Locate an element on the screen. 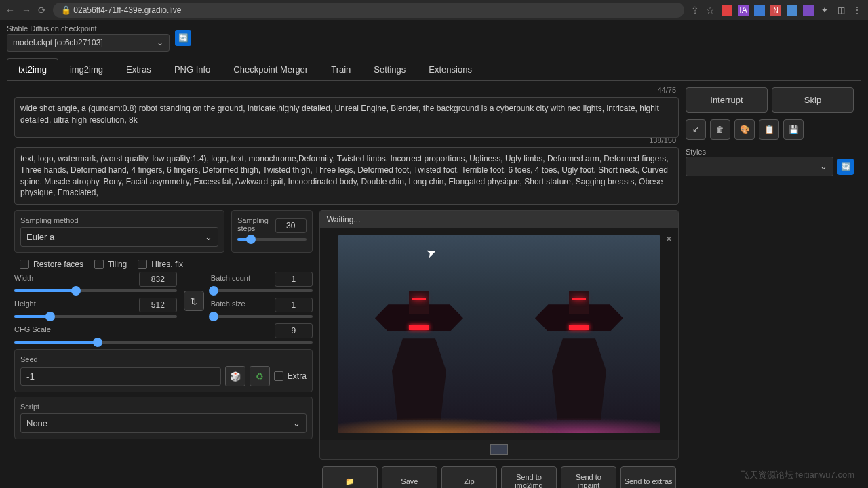 The image size is (868, 488). open-folder-button: 📁 is located at coordinates (350, 477).